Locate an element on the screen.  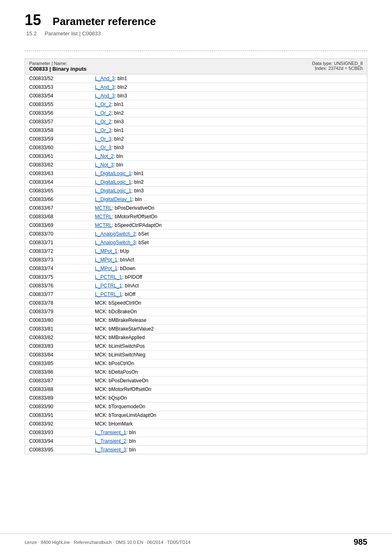
param-value: L_MPot_1: bDown is located at coordinates (229, 269).